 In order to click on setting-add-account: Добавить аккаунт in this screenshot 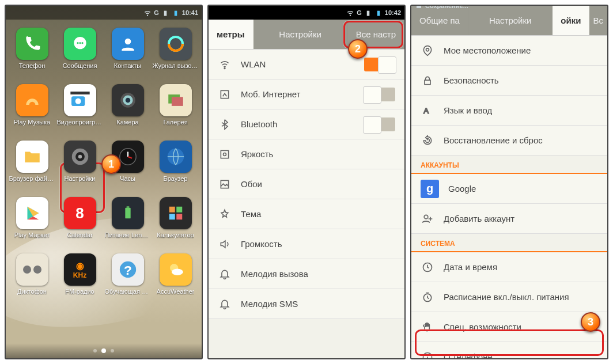, I will do `click(509, 219)`.